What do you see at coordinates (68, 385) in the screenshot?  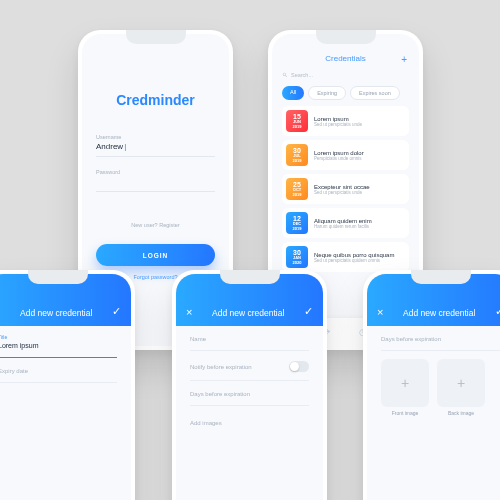 I see `phone-add-credential-1: × Add new credential ✓ Title Lorem ipsum…` at bounding box center [68, 385].